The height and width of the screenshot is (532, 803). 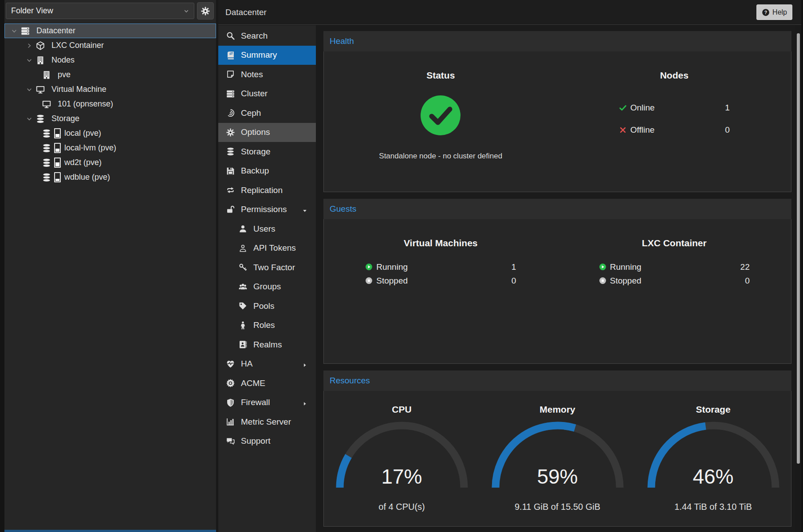 I want to click on menu-item-label: Cluster, so click(x=254, y=94).